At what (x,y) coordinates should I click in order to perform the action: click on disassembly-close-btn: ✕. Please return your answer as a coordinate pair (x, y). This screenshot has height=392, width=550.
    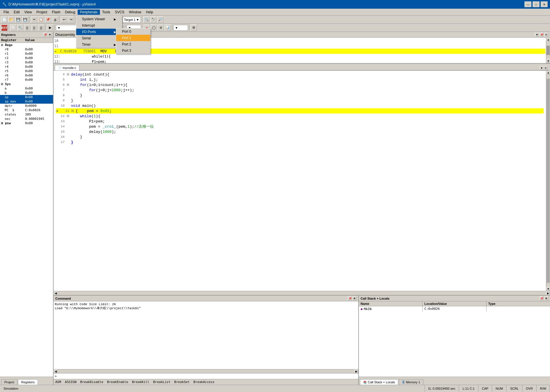
    Looking at the image, I should click on (546, 35).